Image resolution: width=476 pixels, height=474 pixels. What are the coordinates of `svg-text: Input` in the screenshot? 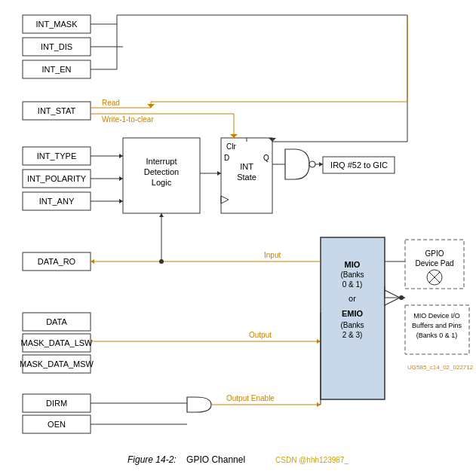 It's located at (272, 255).